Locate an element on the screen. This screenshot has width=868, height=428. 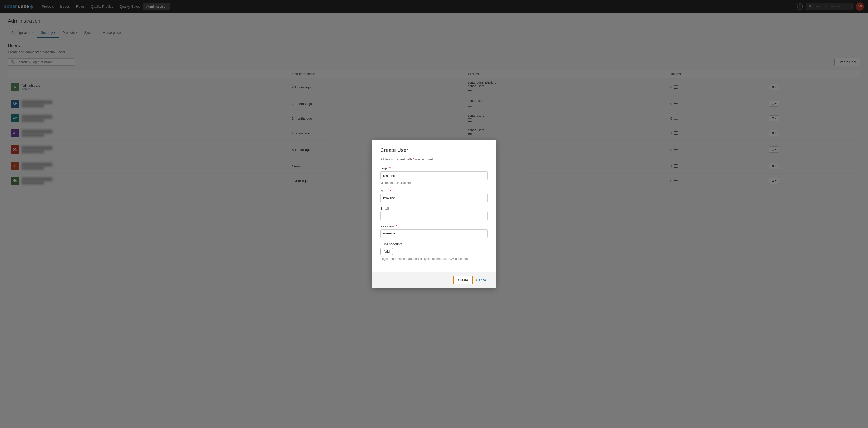
modal-title: Create User is located at coordinates (434, 150).